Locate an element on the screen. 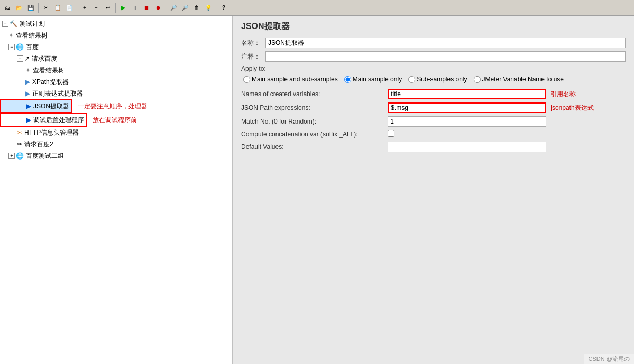 The image size is (634, 364). toolbar-btn-log: 💡 is located at coordinates (208, 8).